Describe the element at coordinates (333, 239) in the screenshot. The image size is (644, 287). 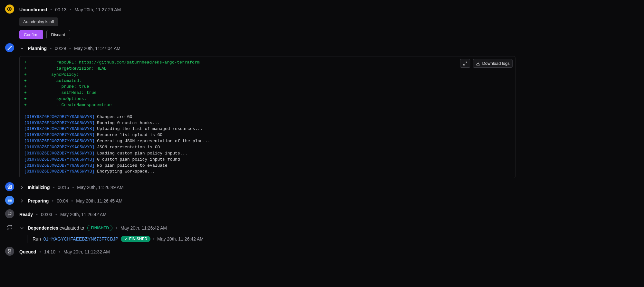
I see `dependency-run-row: Run 01HYAGYCHFAEEBZYN673F7CBJP FINISHED …` at that location.